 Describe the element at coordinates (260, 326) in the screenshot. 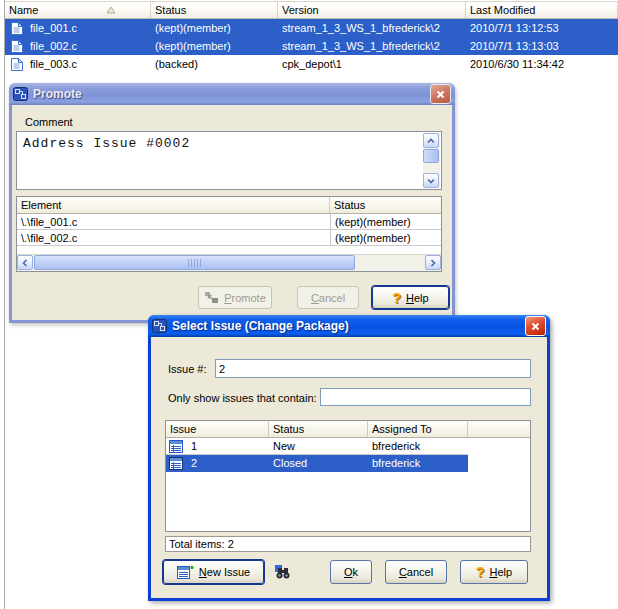

I see `dialog-title: Select Issue (Change Package)` at that location.